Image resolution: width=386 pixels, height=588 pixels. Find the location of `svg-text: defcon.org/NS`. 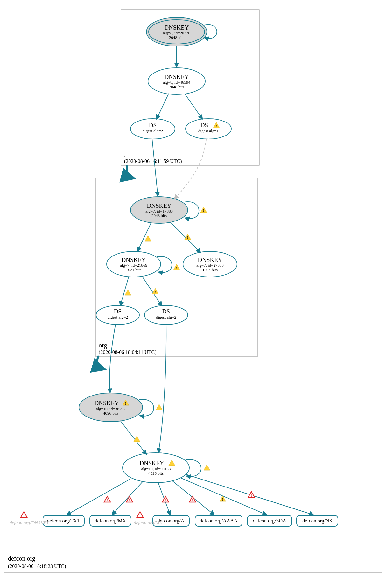

svg-text: defcon.org/NS is located at coordinates (317, 521).